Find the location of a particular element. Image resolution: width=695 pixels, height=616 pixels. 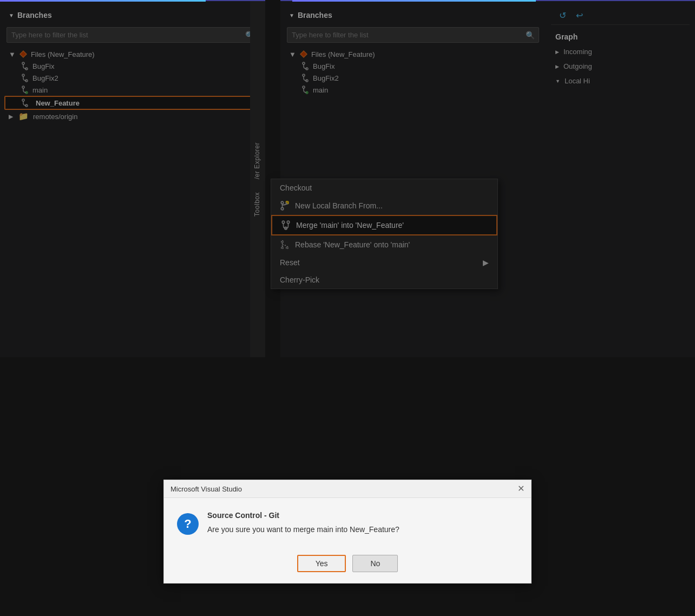

modal-close-button: ✕ is located at coordinates (521, 489).